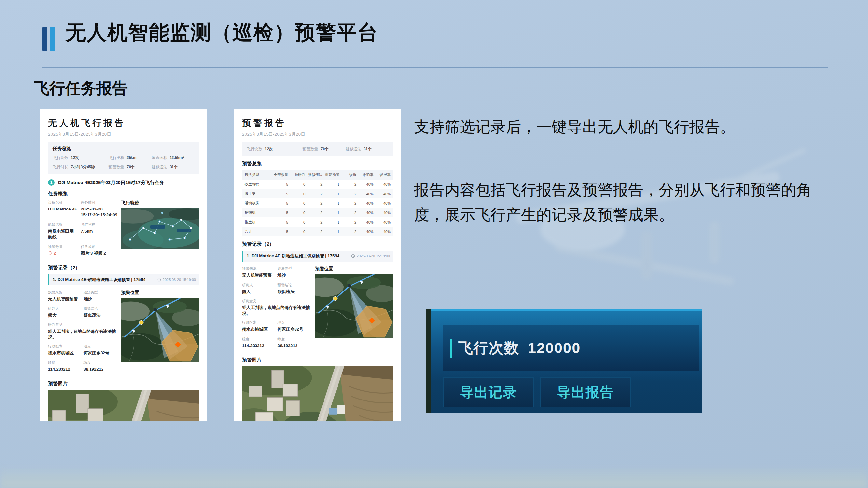 The height and width of the screenshot is (488, 868). Describe the element at coordinates (64, 350) in the screenshot. I see `field: 行政区划衡水市桃城区` at that location.